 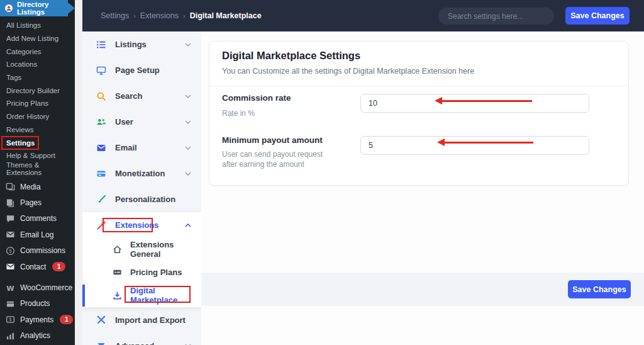 I want to click on nav-item-listings: Listings, so click(x=142, y=44).